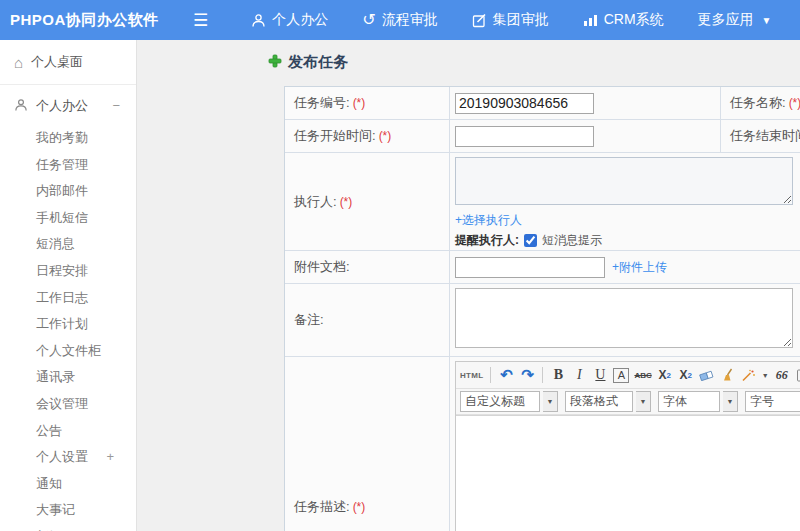 The width and height of the screenshot is (800, 531). Describe the element at coordinates (665, 375) in the screenshot. I see `superscript-button: X2` at that location.